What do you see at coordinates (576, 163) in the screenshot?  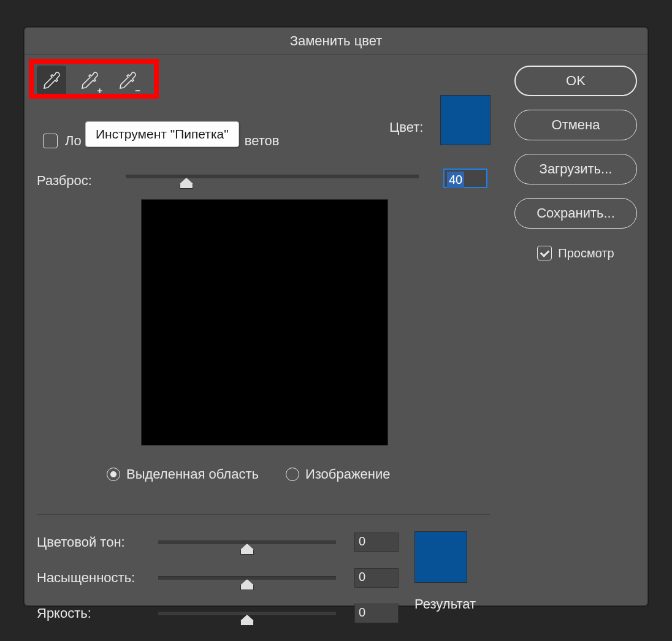 I see `right-panel: OK Отмена Загрузить... Сохранить... Прос…` at bounding box center [576, 163].